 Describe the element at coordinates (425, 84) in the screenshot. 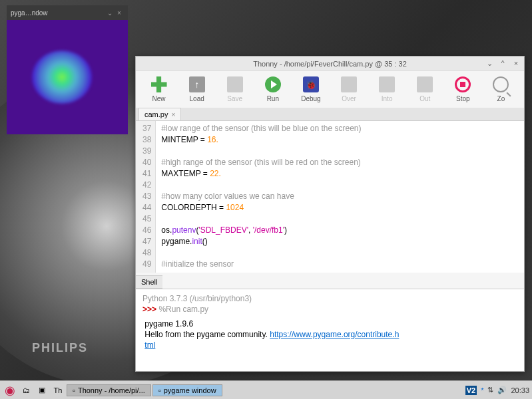

I see `out-icon` at that location.